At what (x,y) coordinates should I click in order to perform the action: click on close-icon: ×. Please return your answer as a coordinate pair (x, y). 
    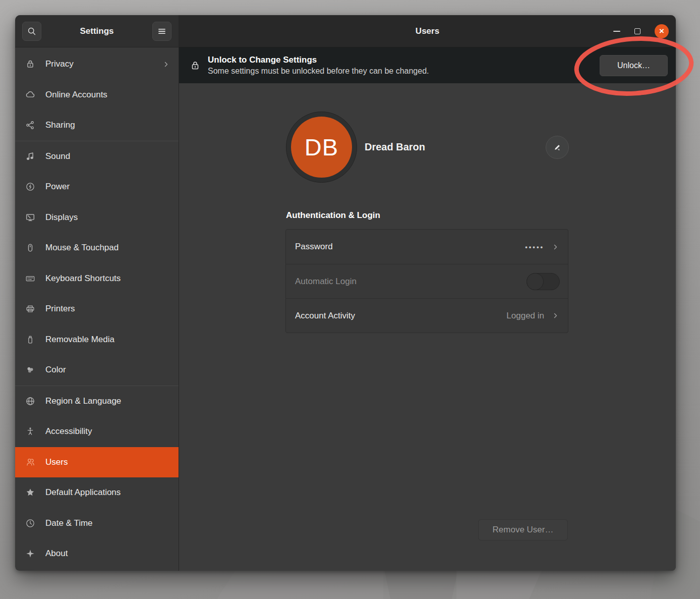
    Looking at the image, I should click on (662, 31).